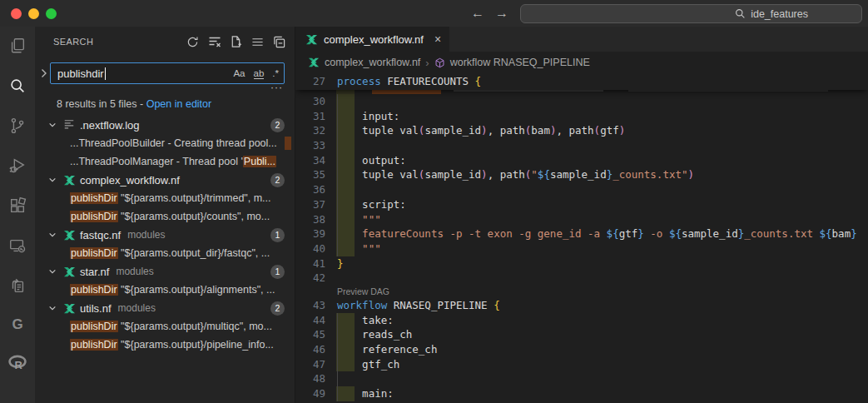 The height and width of the screenshot is (403, 868). Describe the element at coordinates (33, 13) in the screenshot. I see `minimize-window-button` at that location.